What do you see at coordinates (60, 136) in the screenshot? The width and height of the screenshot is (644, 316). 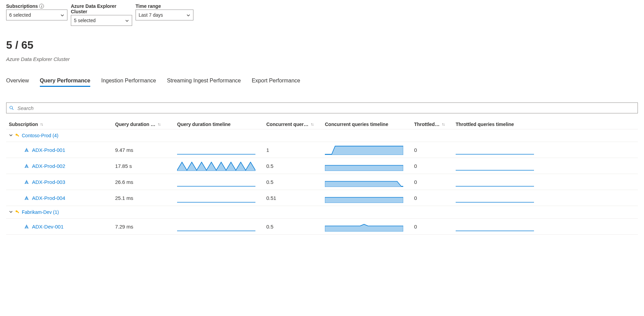 I see `group-name: Contoso-Prod (4)` at bounding box center [60, 136].